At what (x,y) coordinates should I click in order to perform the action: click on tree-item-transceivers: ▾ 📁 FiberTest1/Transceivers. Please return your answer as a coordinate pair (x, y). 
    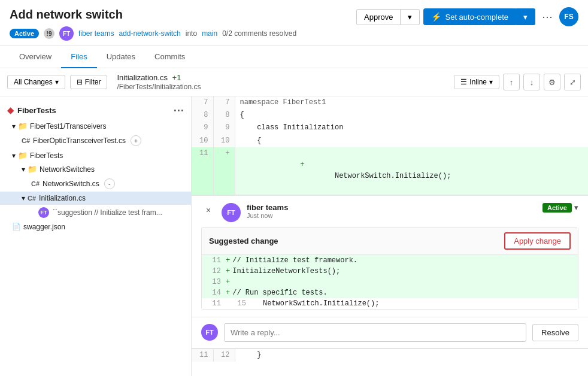
    Looking at the image, I should click on (96, 126).